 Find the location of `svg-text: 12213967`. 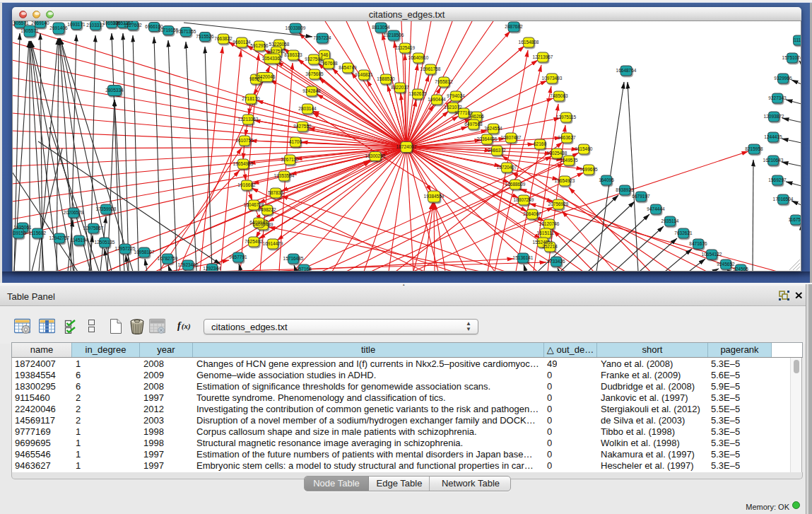

svg-text: 12213967 is located at coordinates (543, 57).